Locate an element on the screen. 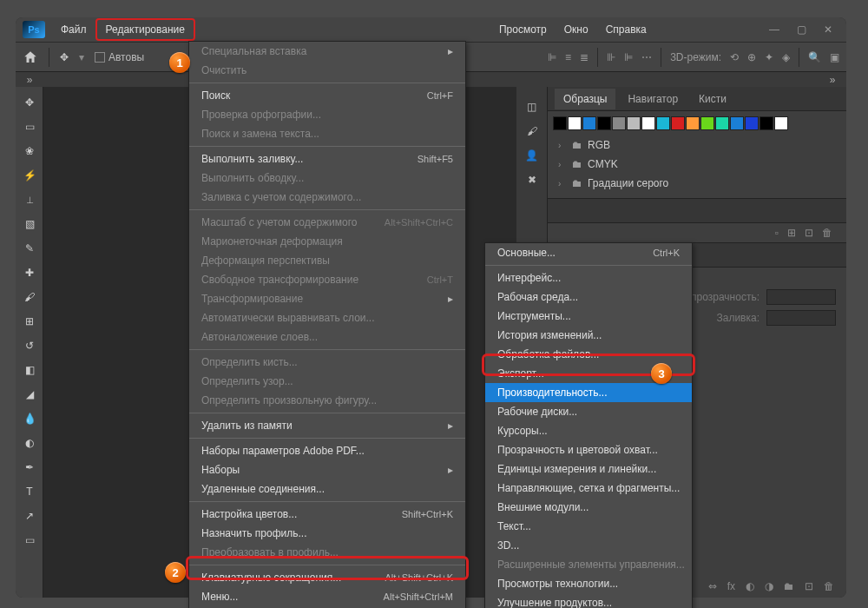 Image resolution: width=868 pixels, height=608 pixels. menu-item: Производительность... is located at coordinates (589, 393).